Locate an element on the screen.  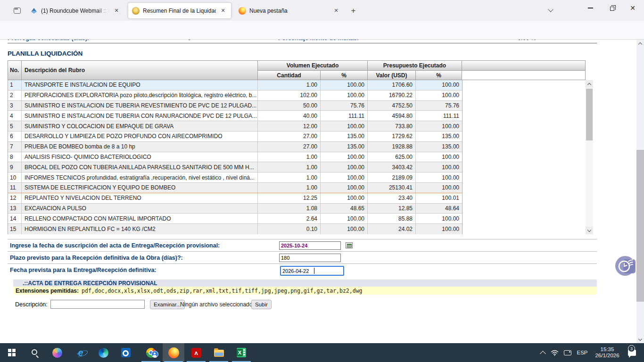
cell-valor-usd: 23.40 is located at coordinates (392, 198).